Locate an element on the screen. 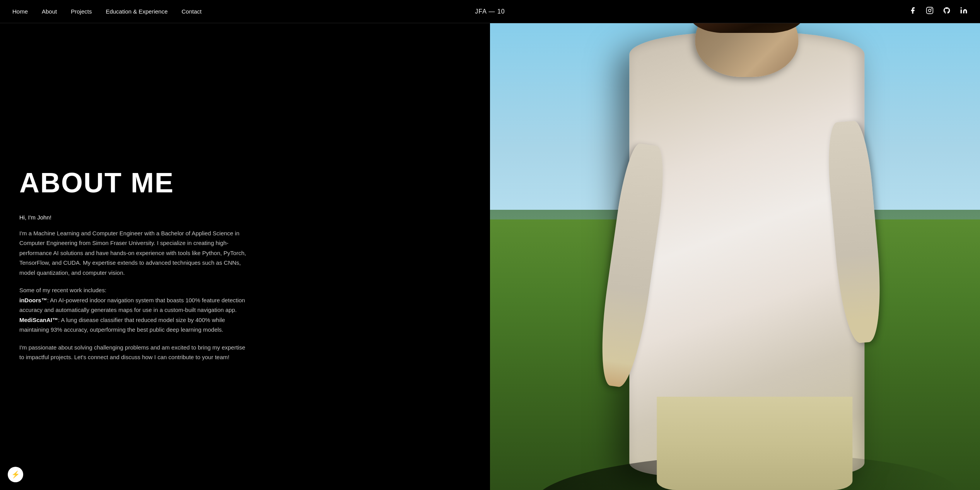  facebook-icon is located at coordinates (913, 12).